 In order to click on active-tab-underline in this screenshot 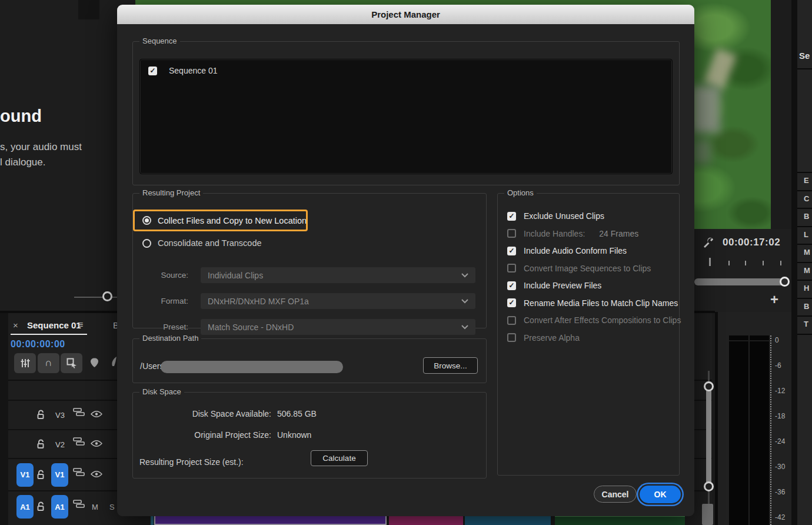, I will do `click(49, 334)`.